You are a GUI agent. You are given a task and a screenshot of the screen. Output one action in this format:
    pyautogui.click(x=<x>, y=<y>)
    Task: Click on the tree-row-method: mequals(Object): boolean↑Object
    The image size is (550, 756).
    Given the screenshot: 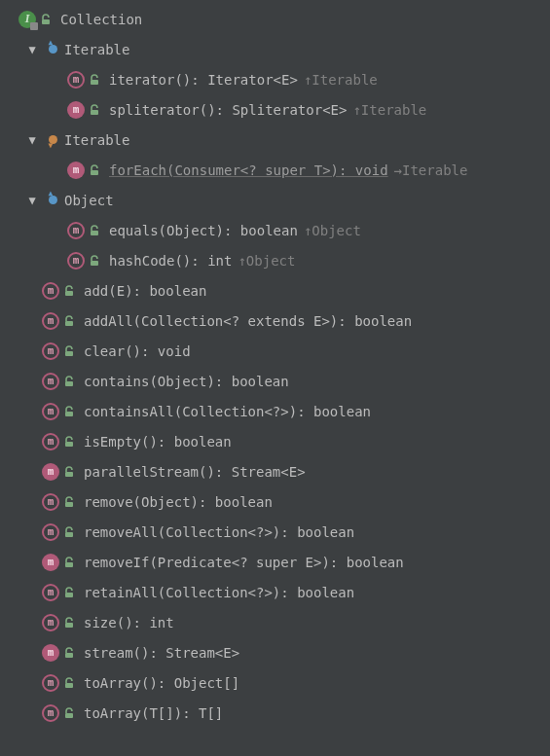 What is the action you would take?
    pyautogui.click(x=275, y=230)
    